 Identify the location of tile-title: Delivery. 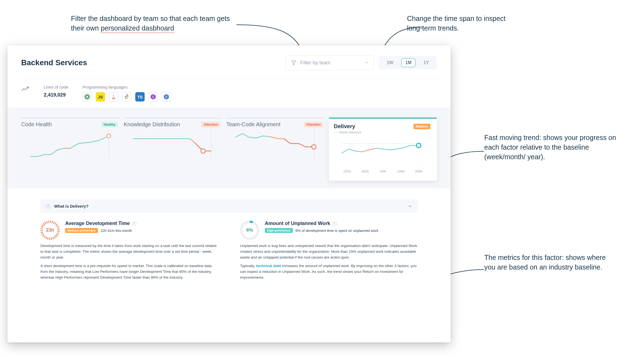
(345, 127).